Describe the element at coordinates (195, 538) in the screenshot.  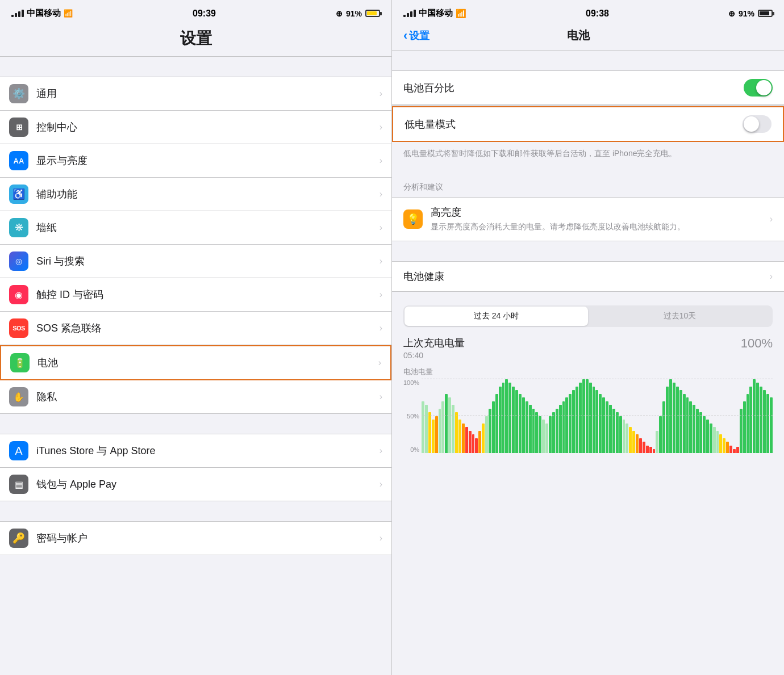
I see `settings-item-passwords: 🔑 密码与帐户 ›` at that location.